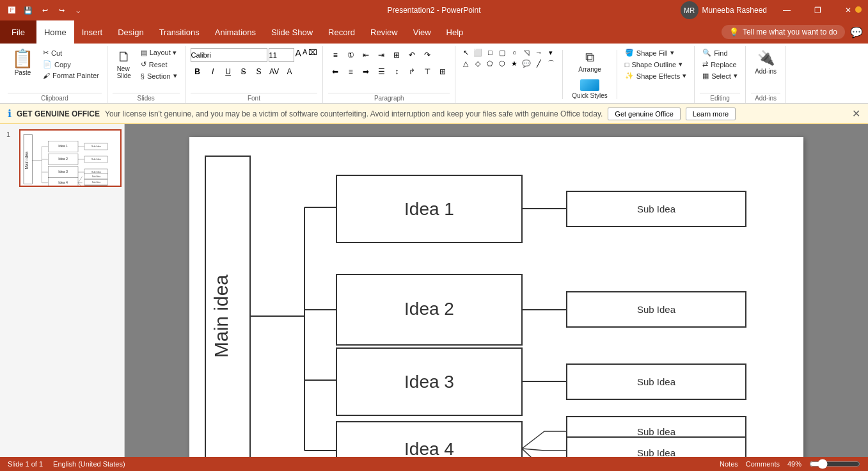  What do you see at coordinates (384, 32) in the screenshot?
I see `menu-review: Review` at bounding box center [384, 32].